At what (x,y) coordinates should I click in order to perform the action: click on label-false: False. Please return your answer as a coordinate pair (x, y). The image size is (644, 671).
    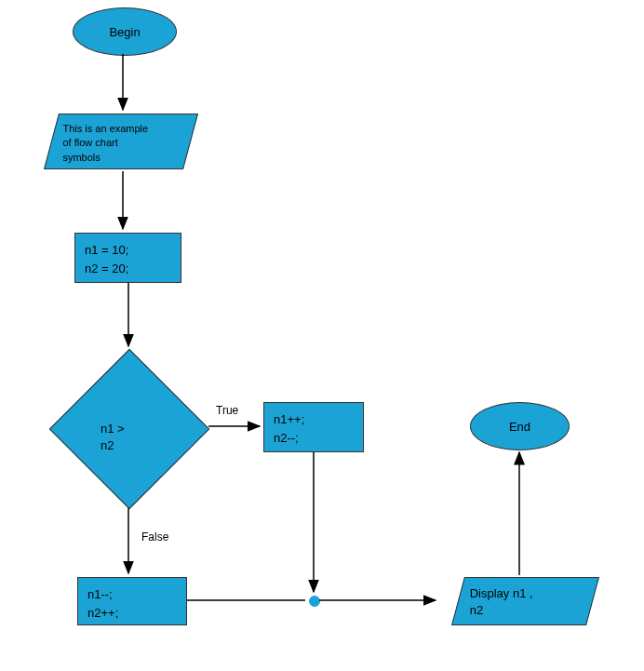
    Looking at the image, I should click on (154, 537).